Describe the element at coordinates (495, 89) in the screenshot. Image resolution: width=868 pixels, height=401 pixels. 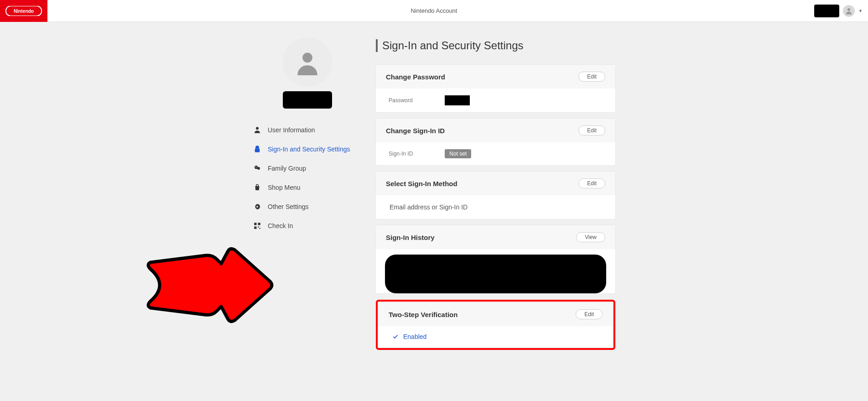
I see `card-change-password: Change Password Edit Password` at that location.